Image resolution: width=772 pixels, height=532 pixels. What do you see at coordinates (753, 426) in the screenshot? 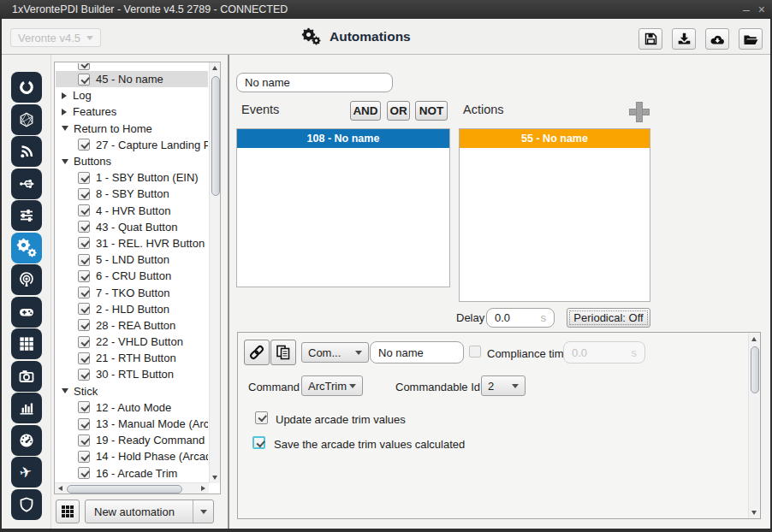
I see `detail-vertical-scrollbar` at bounding box center [753, 426].